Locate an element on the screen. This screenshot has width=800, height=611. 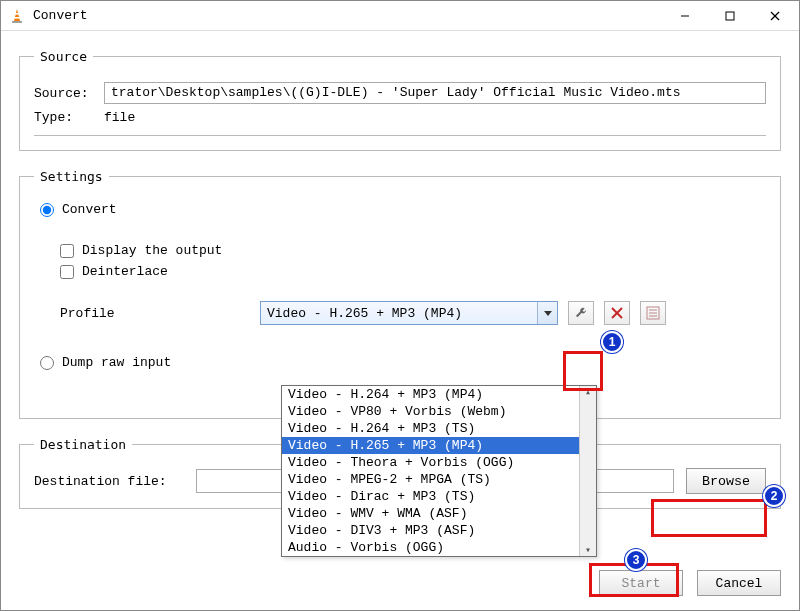
chevron-down-icon is located at coordinates (548, 314).